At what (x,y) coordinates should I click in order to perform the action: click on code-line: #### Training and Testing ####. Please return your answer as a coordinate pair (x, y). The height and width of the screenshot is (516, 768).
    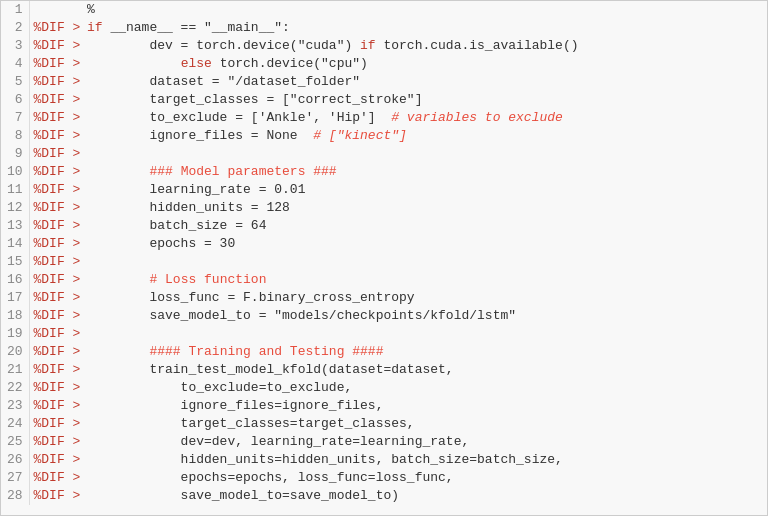
    Looking at the image, I should click on (424, 352).